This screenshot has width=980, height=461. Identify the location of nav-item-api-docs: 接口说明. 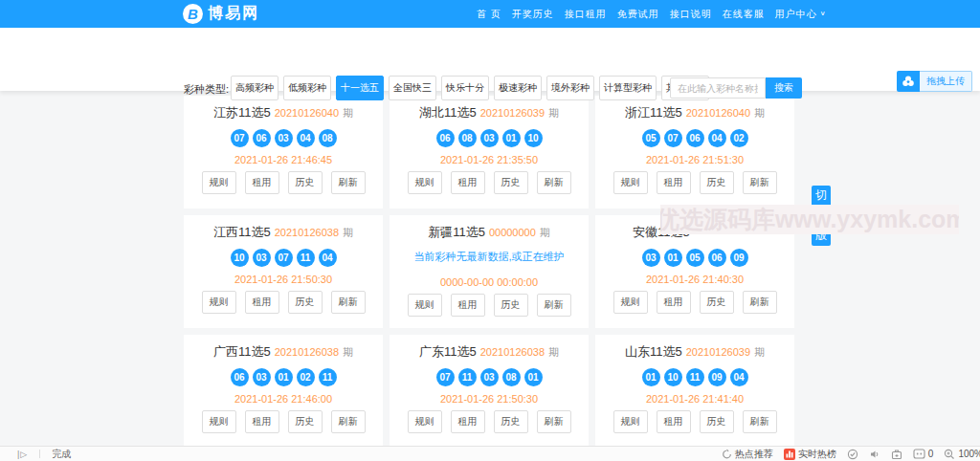
(691, 14).